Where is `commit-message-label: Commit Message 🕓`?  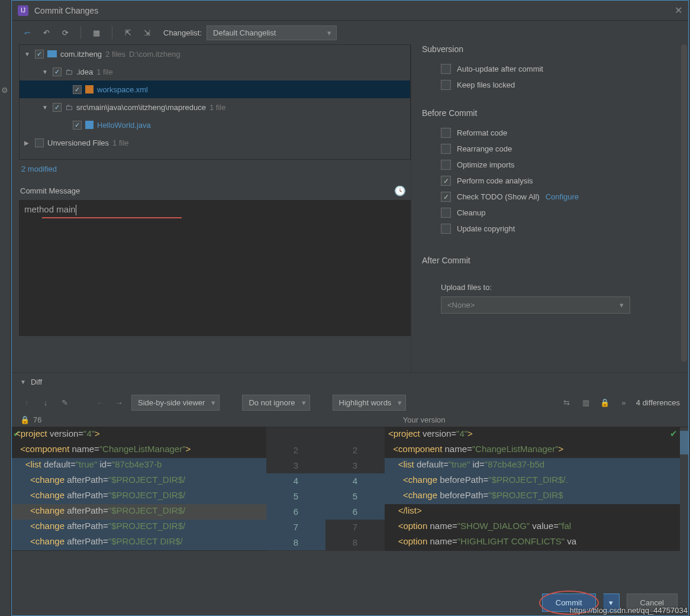 commit-message-label: Commit Message 🕓 is located at coordinates (215, 189).